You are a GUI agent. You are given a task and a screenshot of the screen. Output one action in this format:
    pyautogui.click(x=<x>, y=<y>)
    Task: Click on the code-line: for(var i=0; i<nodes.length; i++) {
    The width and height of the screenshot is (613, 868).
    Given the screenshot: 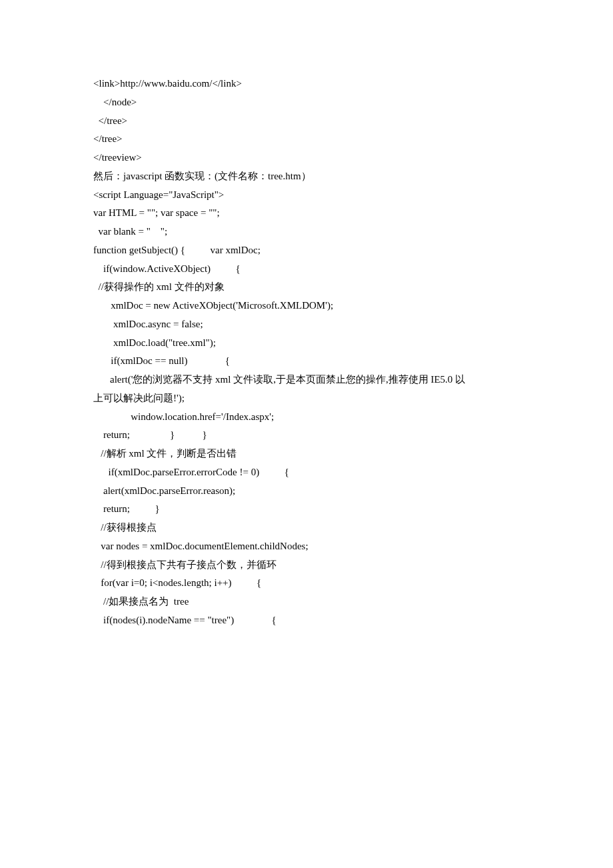 What is the action you would take?
    pyautogui.click(x=306, y=583)
    